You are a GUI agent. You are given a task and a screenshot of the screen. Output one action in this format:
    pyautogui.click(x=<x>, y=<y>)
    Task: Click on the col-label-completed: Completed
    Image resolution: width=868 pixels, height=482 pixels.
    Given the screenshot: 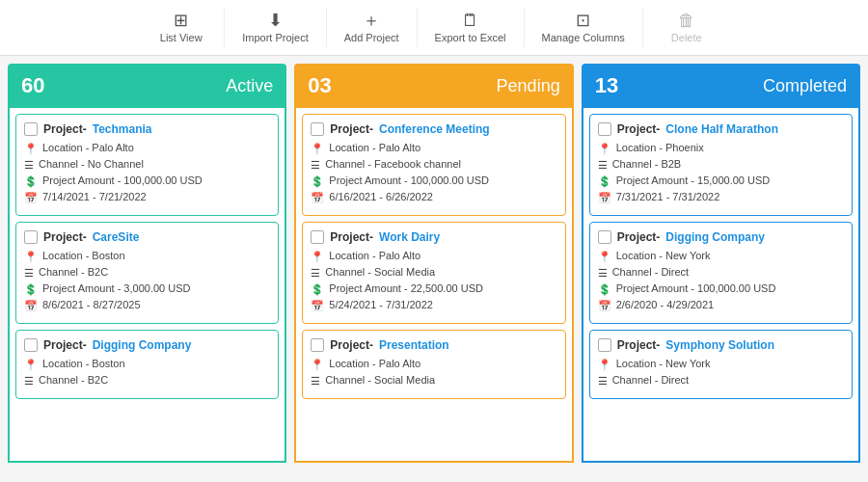 What is the action you would take?
    pyautogui.click(x=804, y=87)
    